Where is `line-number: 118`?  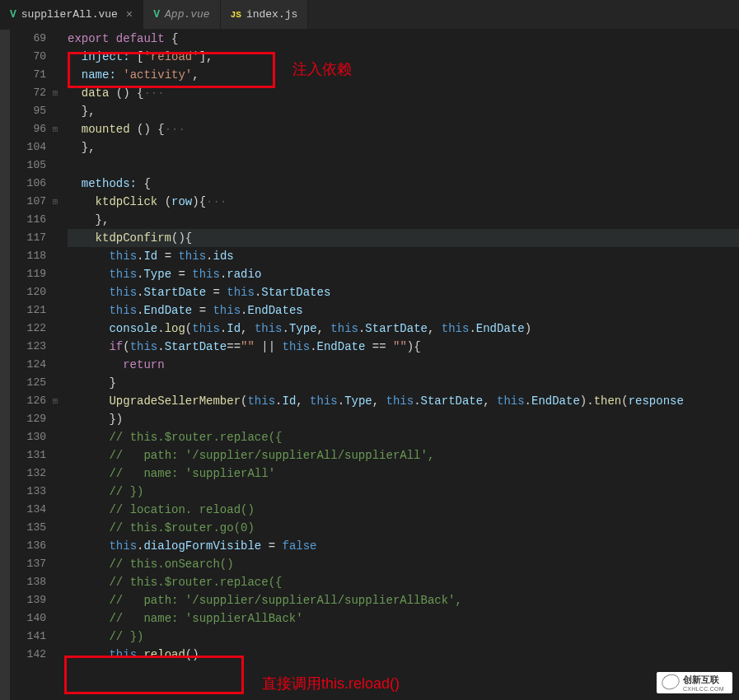
line-number: 118 is located at coordinates (28, 256).